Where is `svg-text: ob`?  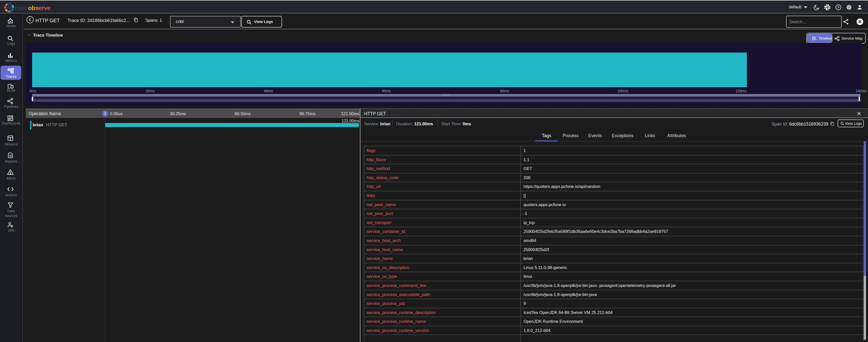 svg-text: ob is located at coordinates (32, 8).